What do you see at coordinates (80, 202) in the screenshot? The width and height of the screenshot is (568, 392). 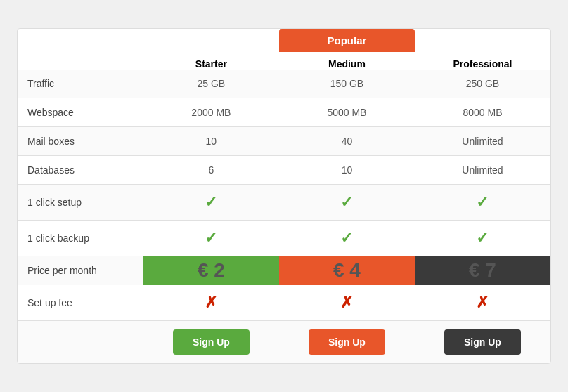 I see `feature-label: 1 click setup` at bounding box center [80, 202].